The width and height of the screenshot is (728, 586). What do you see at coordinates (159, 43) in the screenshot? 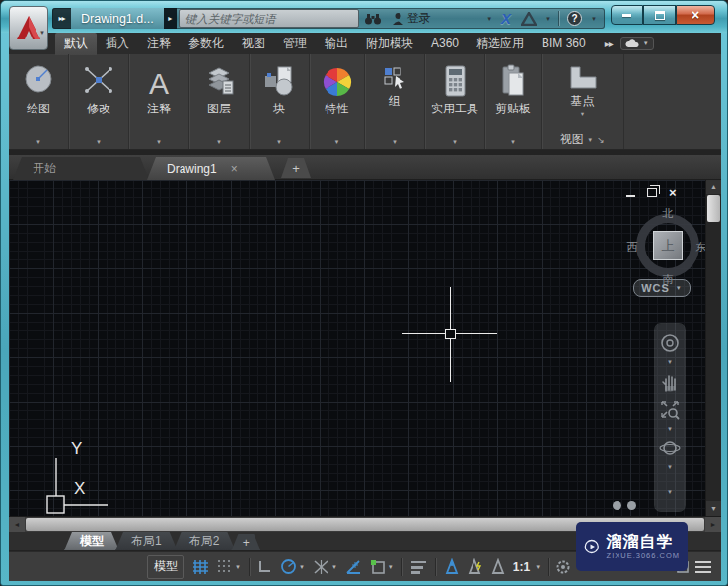
I see `ribbon-tab-annotate: 注释` at bounding box center [159, 43].